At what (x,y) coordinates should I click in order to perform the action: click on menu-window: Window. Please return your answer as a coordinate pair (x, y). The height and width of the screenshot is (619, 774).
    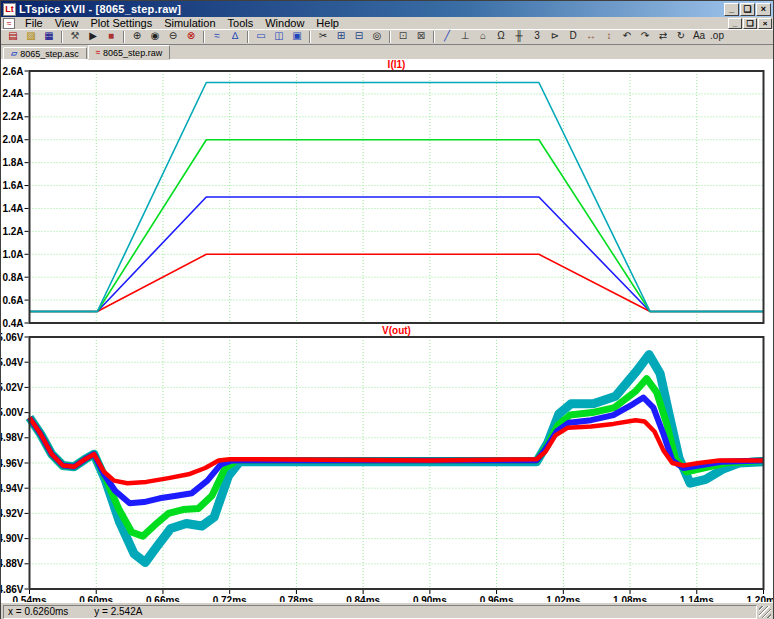
    Looking at the image, I should click on (284, 23).